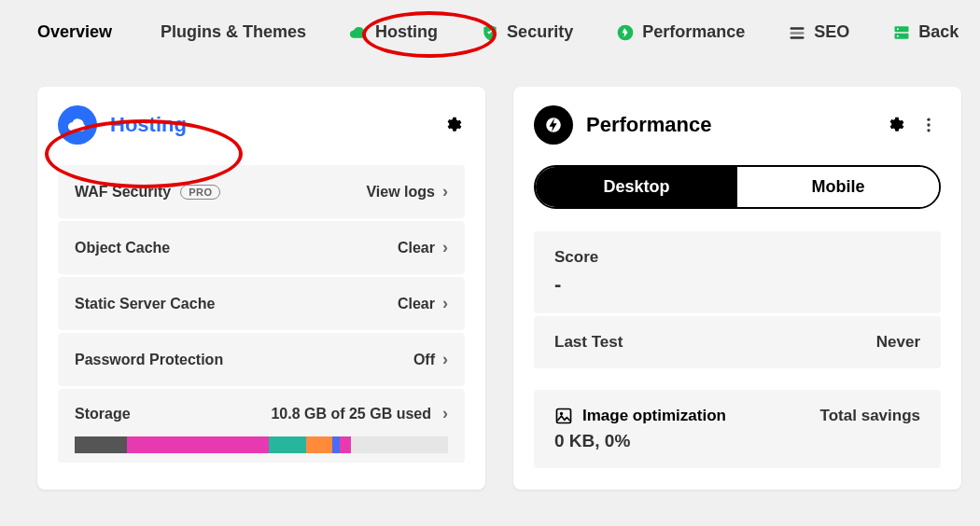 Image resolution: width=980 pixels, height=526 pixels. I want to click on shield-icon, so click(490, 33).